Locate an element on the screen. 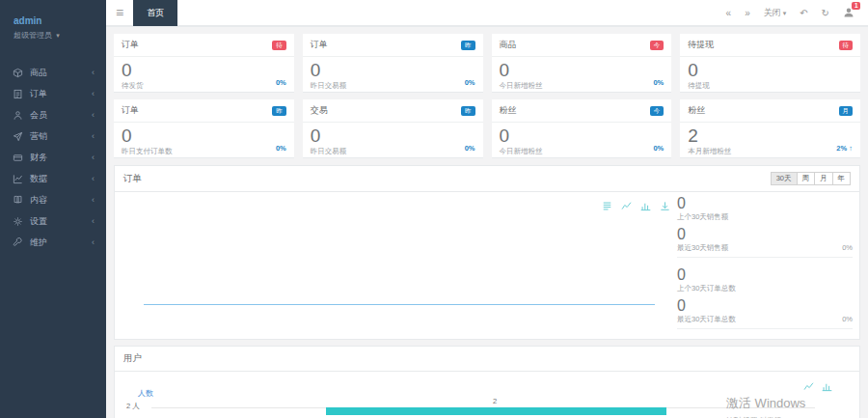  legend-renshu: 人数 is located at coordinates (146, 394).